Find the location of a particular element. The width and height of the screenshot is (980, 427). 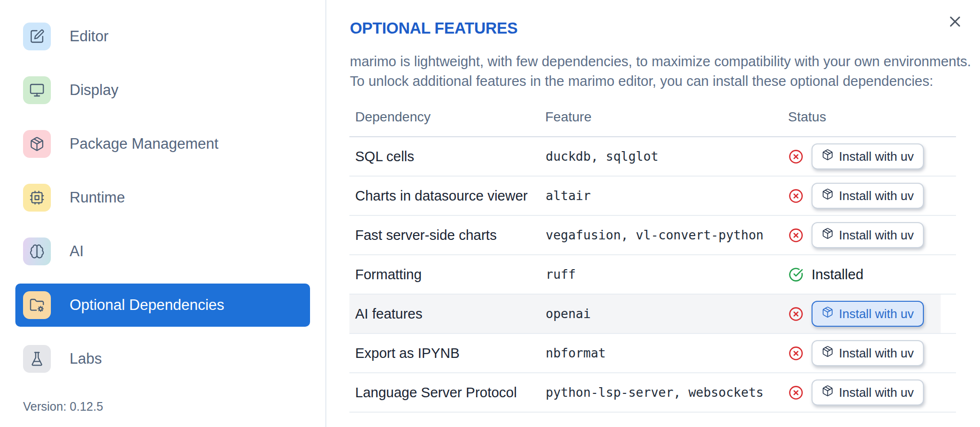

sidebar-item-label: Editor is located at coordinates (89, 36).